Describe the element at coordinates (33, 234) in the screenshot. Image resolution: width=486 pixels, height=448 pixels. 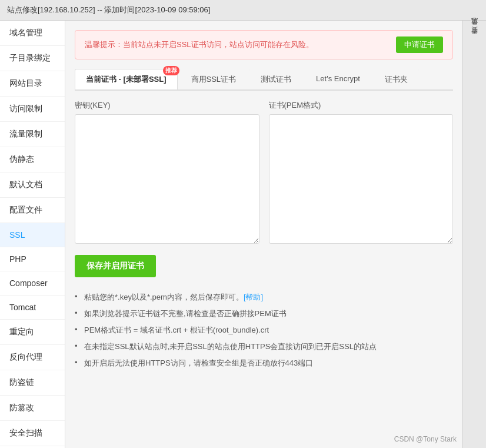
I see `sidebar: 域名管理子目录绑定网站目录访问限制流量限制伪静态默认文档配置文件SSLPHPCo…` at that location.